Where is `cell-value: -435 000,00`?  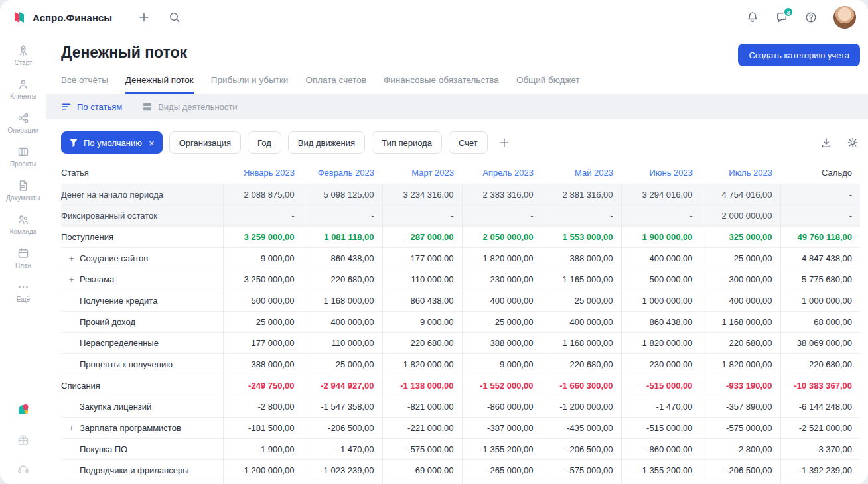 cell-value: -435 000,00 is located at coordinates (581, 428).